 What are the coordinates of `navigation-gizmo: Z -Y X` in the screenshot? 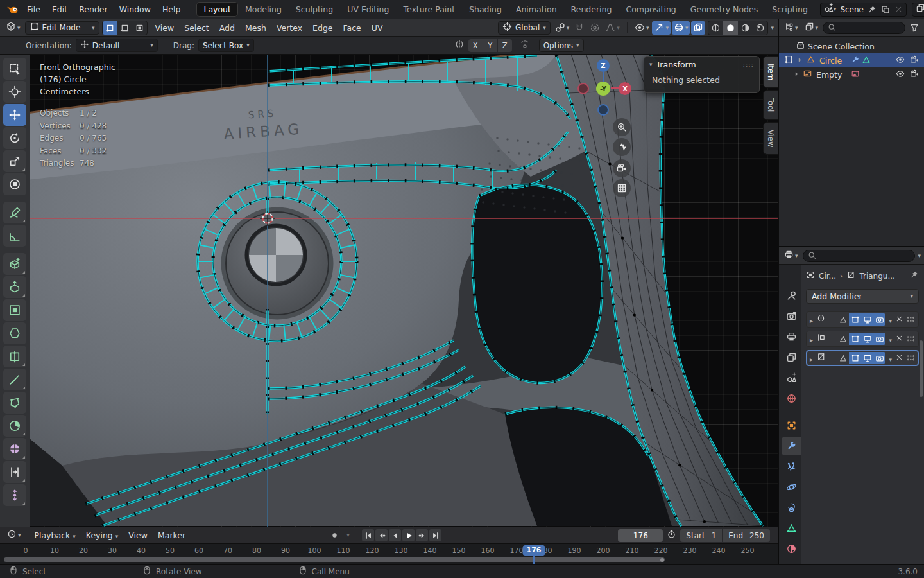 It's located at (605, 87).